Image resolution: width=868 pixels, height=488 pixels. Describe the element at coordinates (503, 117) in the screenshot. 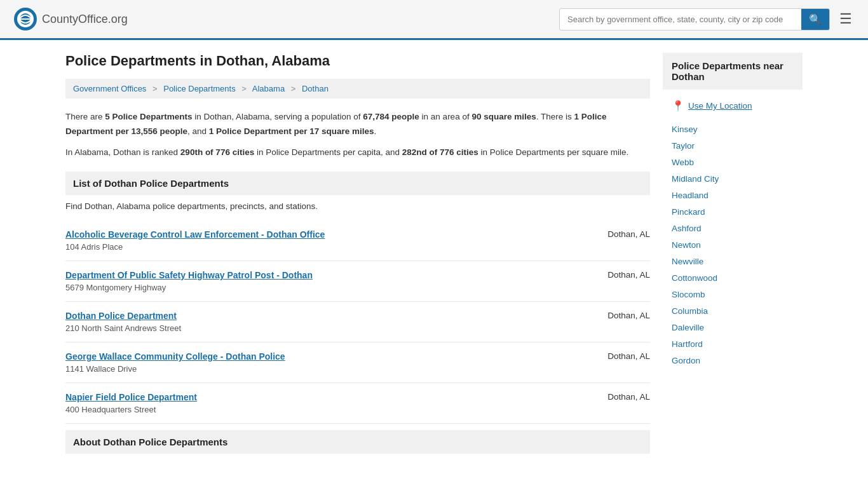

I see `info-p1-area: 90 square miles` at that location.